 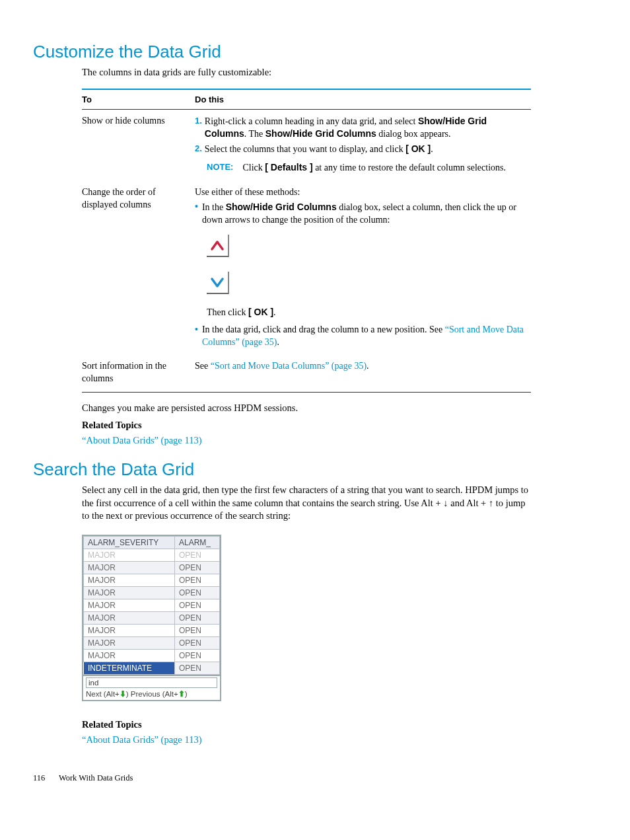 I want to click on intro-text: The columns in data grids are fully cust…, so click(x=306, y=73).